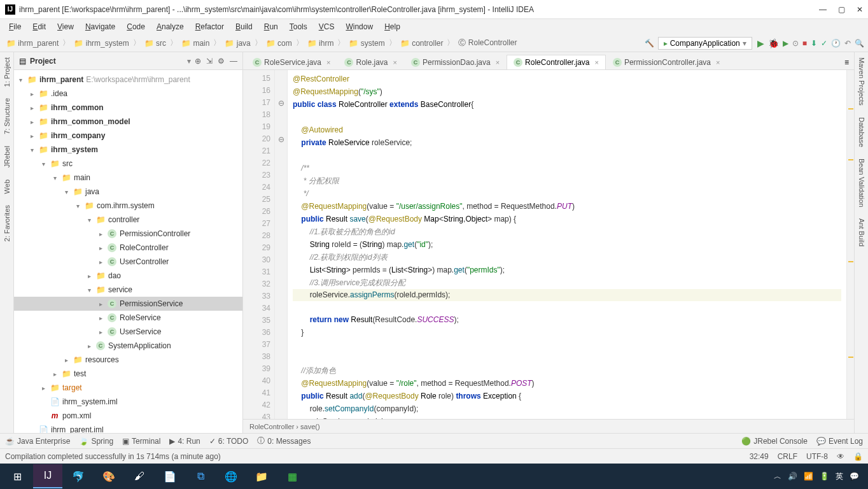  What do you see at coordinates (7, 187) in the screenshot?
I see `tool-tab: Web` at bounding box center [7, 187].